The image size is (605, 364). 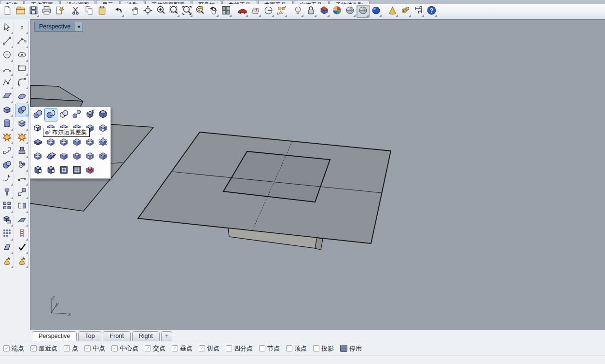 What do you see at coordinates (7, 207) in the screenshot?
I see `sidebar-array-button` at bounding box center [7, 207].